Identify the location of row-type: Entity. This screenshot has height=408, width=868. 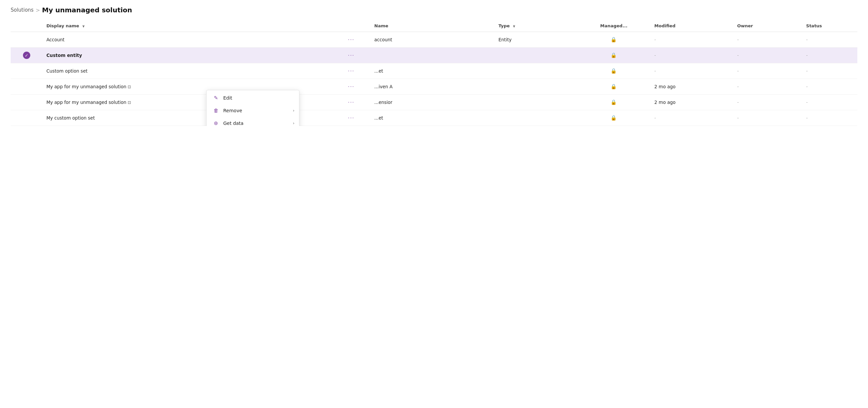
(536, 40).